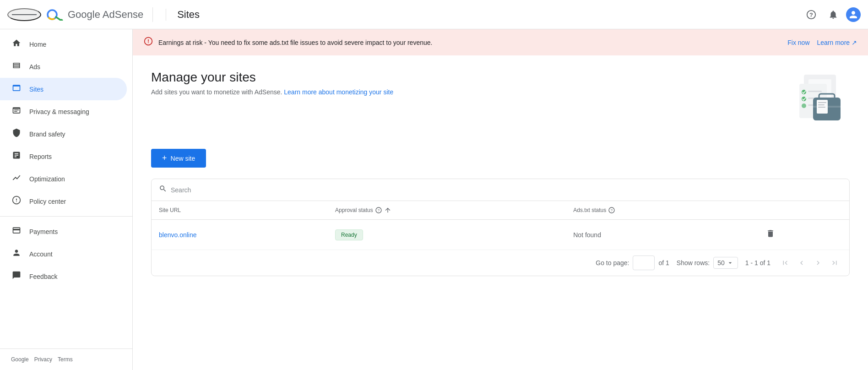 This screenshot has height=370, width=868. I want to click on sidebar-footer: Google Privacy Terms, so click(66, 359).